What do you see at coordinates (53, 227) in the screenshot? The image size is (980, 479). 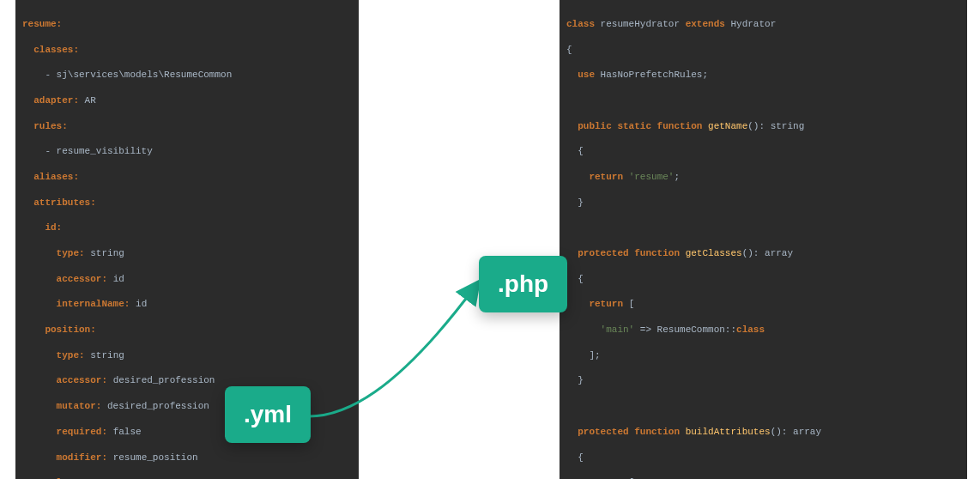 I see `yaml-key: id:` at bounding box center [53, 227].